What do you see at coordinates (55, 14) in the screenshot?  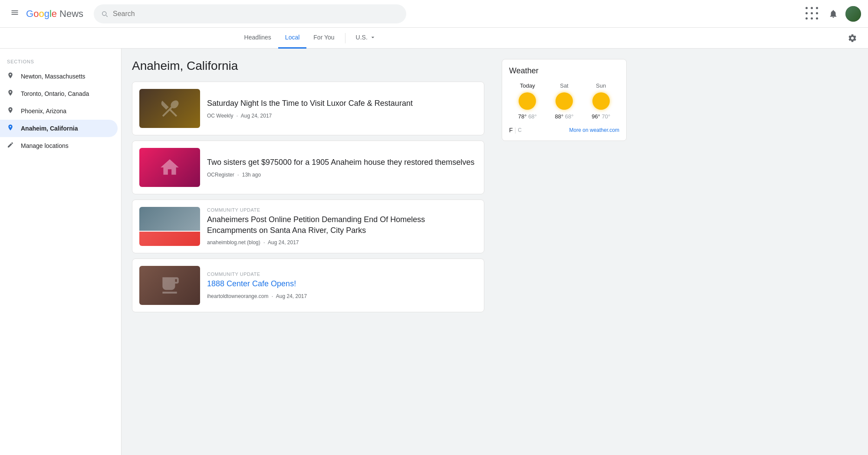 I see `google-news-logo: Google News` at bounding box center [55, 14].